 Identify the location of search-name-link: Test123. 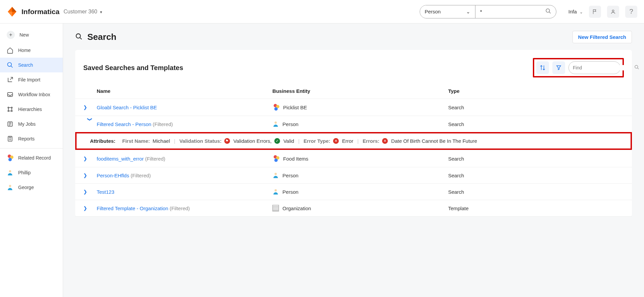
(105, 192).